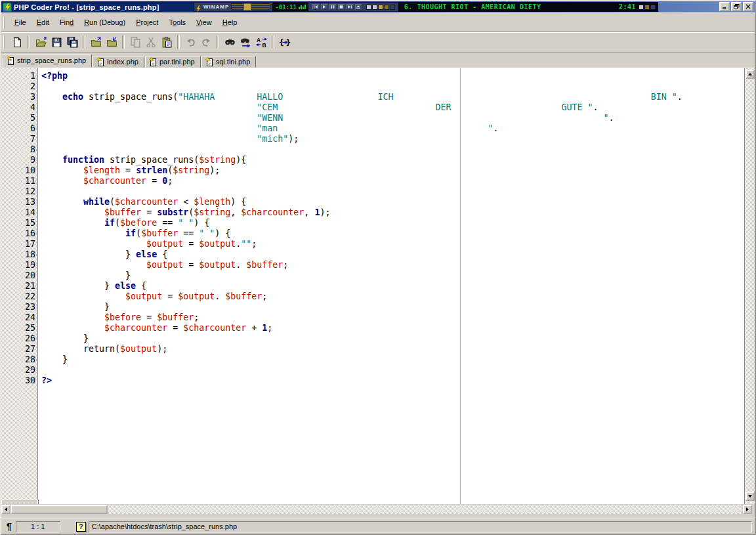 This screenshot has width=756, height=535. I want to click on menu-grip-handle, so click(5, 22).